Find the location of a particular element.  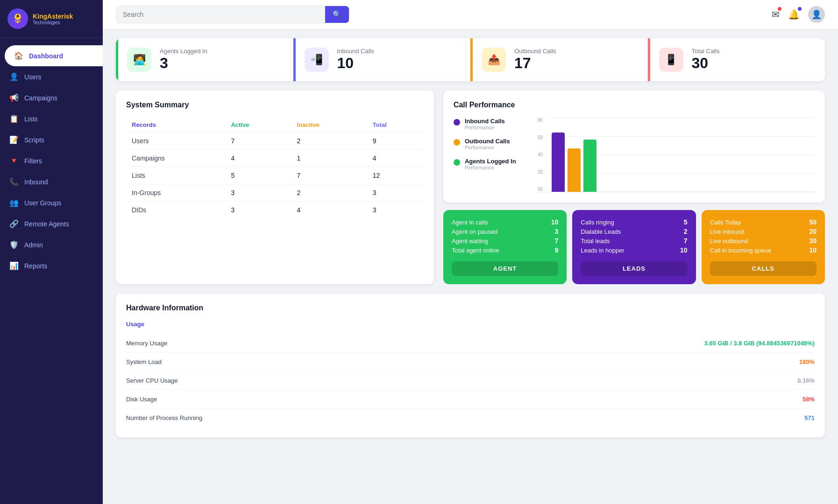

status-label: Calls ringing is located at coordinates (597, 222).